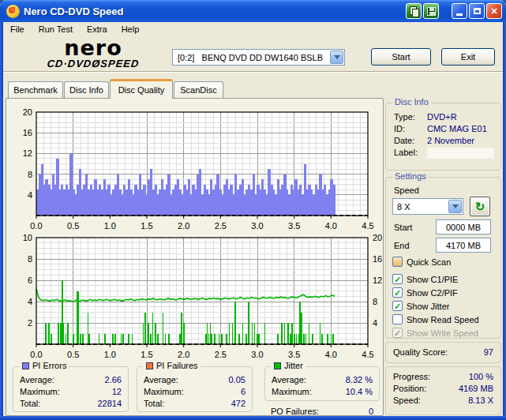 Image resolution: width=506 pixels, height=420 pixels. Describe the element at coordinates (477, 11) in the screenshot. I see `maximize-button` at that location.